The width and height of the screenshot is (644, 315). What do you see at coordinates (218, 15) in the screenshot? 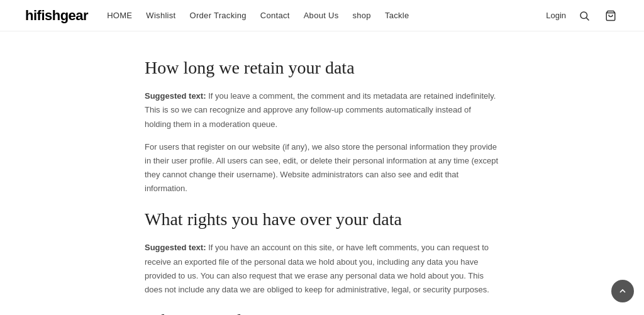
I see `nav-order-tracking: Order Tracking` at bounding box center [218, 15].